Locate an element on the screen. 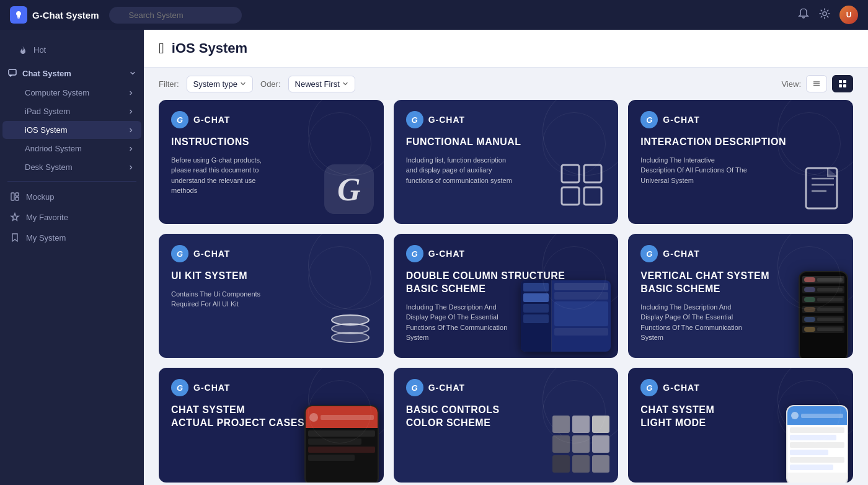 The height and width of the screenshot is (485, 868). view-toggle: View: is located at coordinates (817, 84).